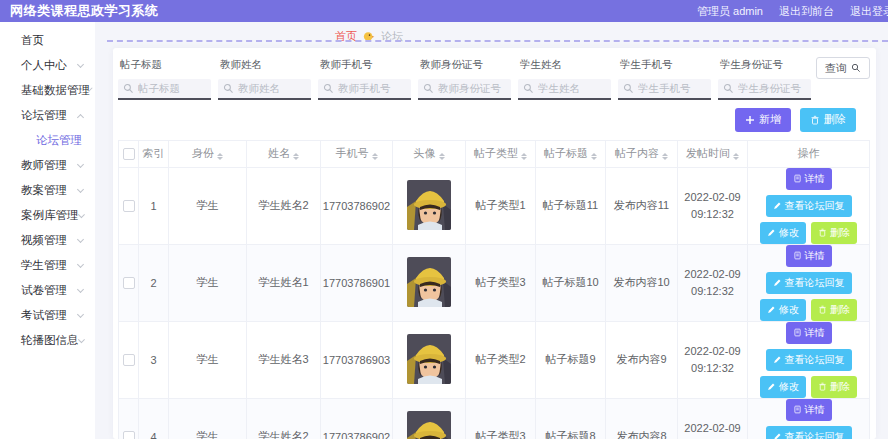 The image size is (888, 439). I want to click on filter-field: 教师身份证号, so click(464, 78).